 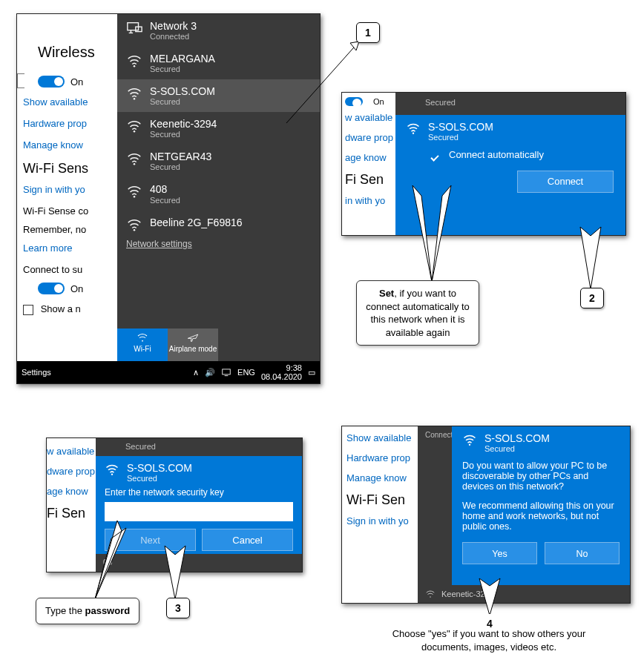 I want to click on tray-date: 08.04.2020, so click(x=282, y=377).